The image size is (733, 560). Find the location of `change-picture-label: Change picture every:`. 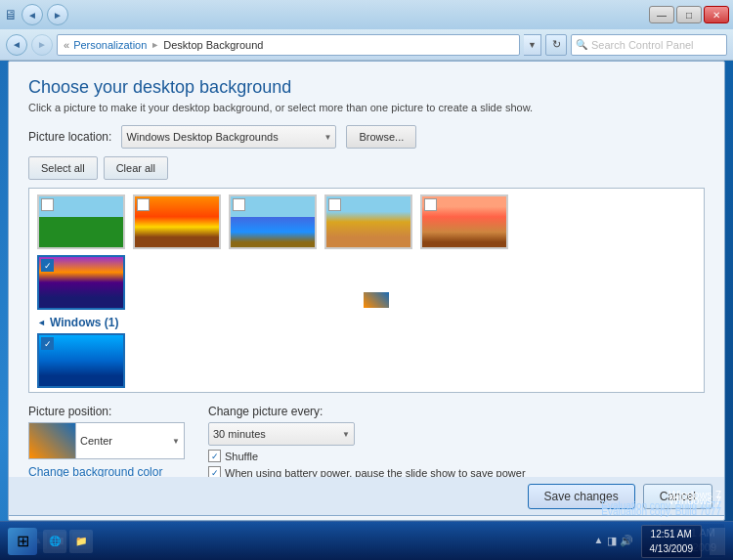

change-picture-label: Change picture every: is located at coordinates (456, 411).